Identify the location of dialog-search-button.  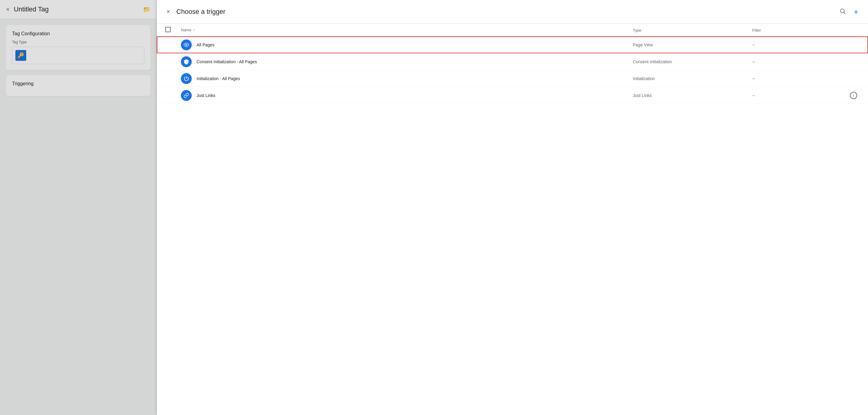
(843, 12).